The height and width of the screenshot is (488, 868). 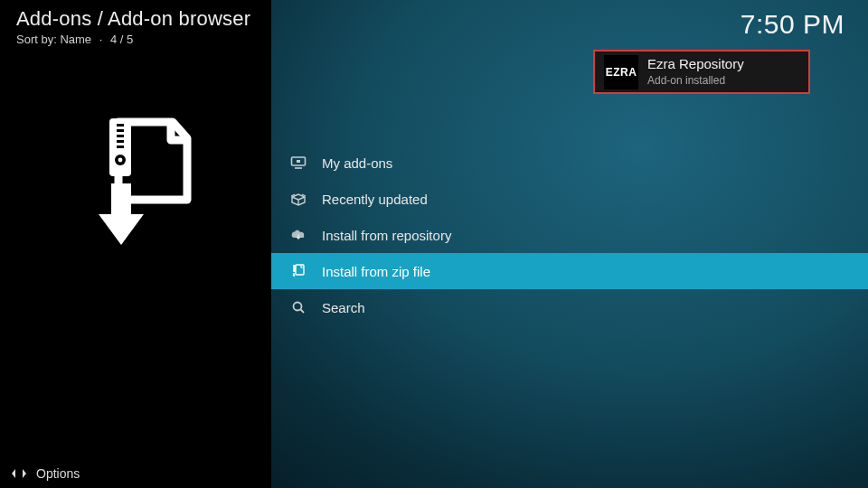 I want to click on options-label: Options, so click(x=58, y=474).